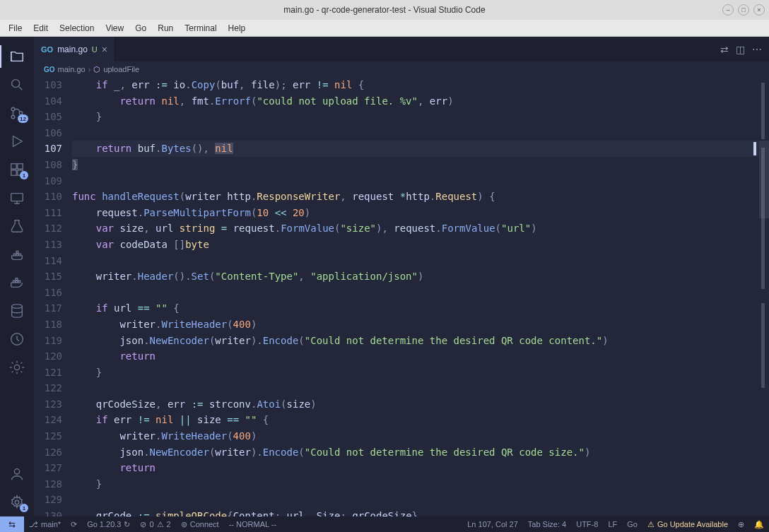 The height and width of the screenshot is (532, 769). Describe the element at coordinates (632, 524) in the screenshot. I see `language-mode: Go` at that location.